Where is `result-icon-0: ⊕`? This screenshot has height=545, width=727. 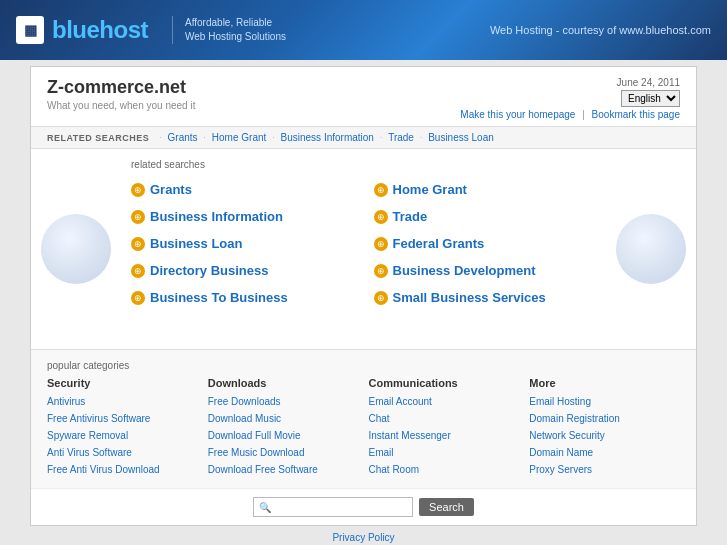
result-icon-0: ⊕ is located at coordinates (138, 190).